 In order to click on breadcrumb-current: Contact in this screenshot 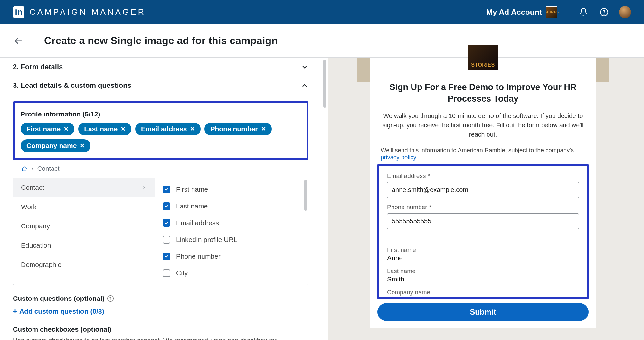, I will do `click(48, 169)`.